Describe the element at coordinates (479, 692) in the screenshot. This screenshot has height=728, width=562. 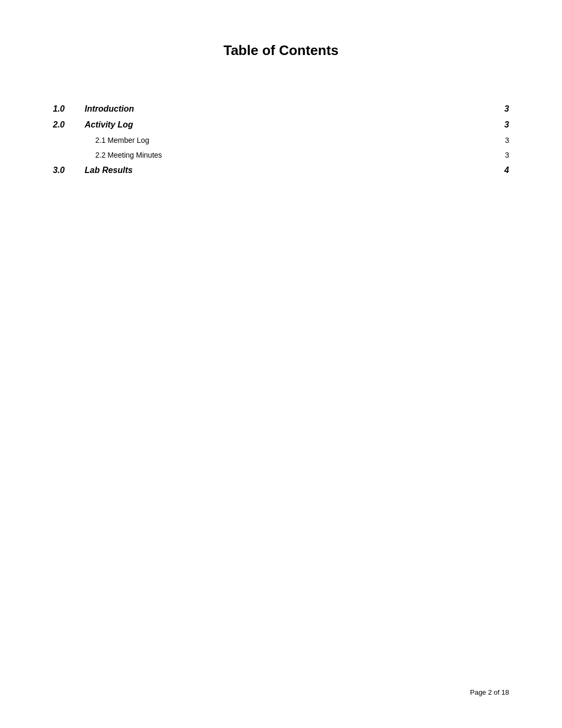
I see `footer-prefix: Page` at that location.